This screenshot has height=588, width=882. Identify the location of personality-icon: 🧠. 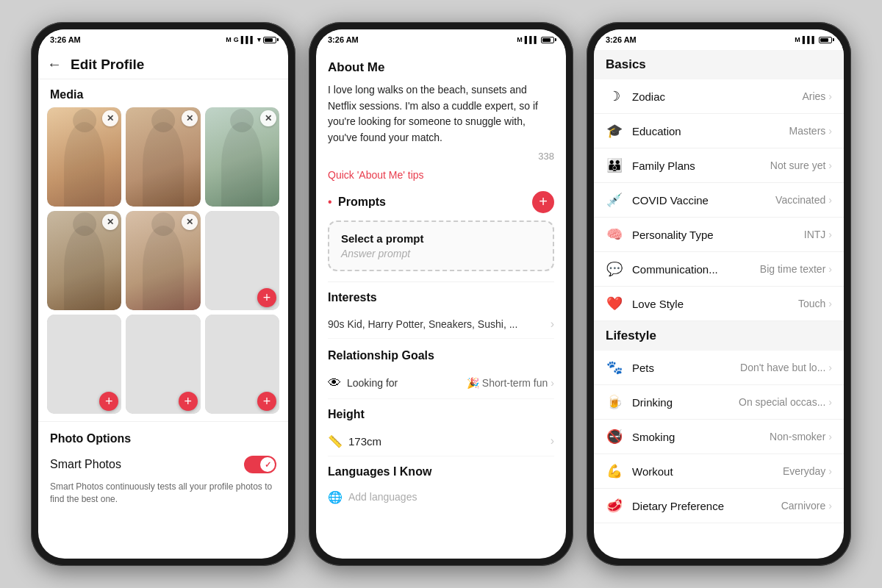
(614, 234).